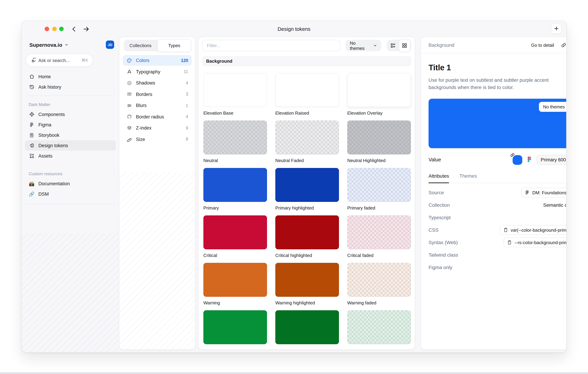 The image size is (588, 374). I want to click on avatar: JD, so click(110, 45).